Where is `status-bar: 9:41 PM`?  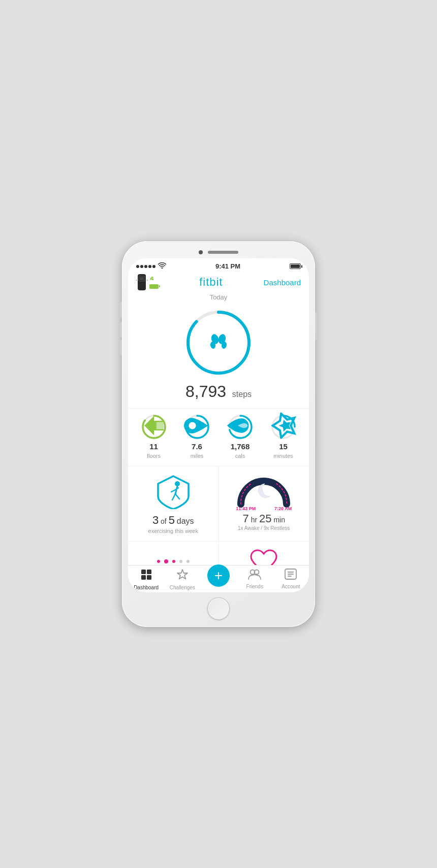 status-bar: 9:41 PM is located at coordinates (218, 265).